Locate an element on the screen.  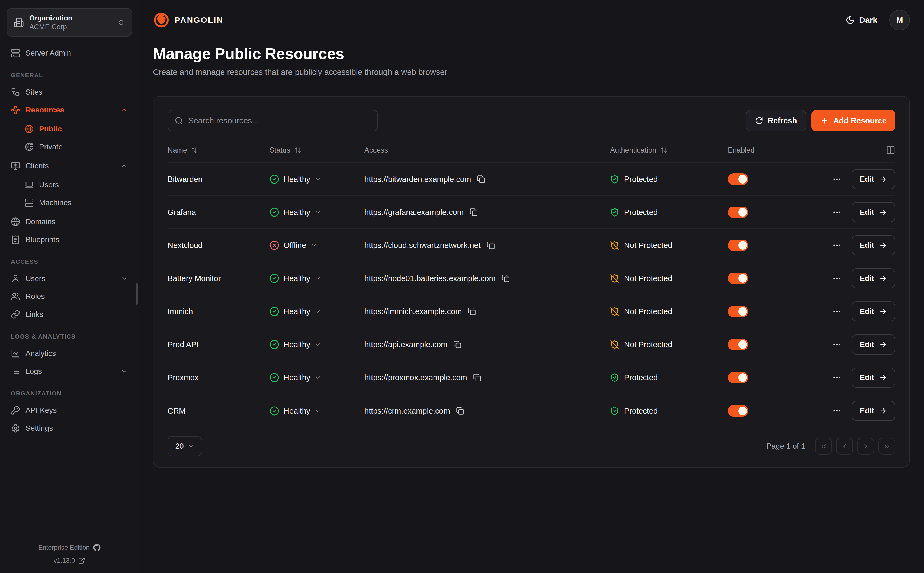
shield-off-icon is located at coordinates (615, 278).